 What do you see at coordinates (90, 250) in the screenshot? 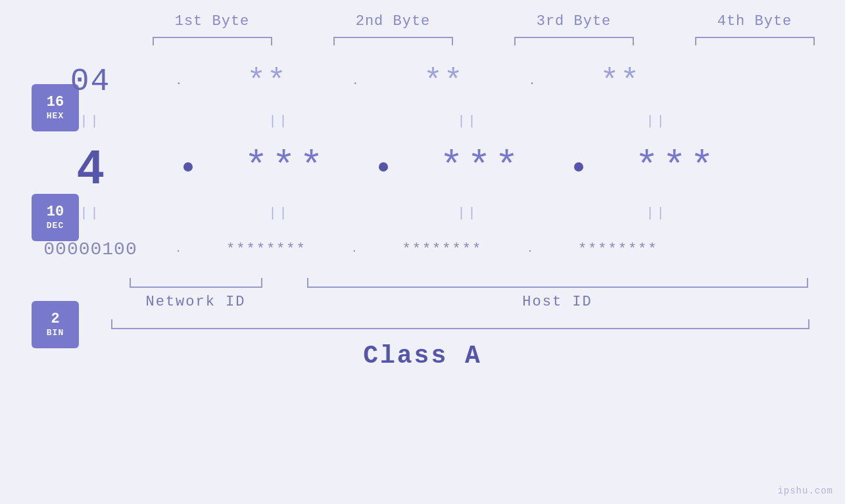
I see `bin-value-1: 00000100` at bounding box center [90, 250].